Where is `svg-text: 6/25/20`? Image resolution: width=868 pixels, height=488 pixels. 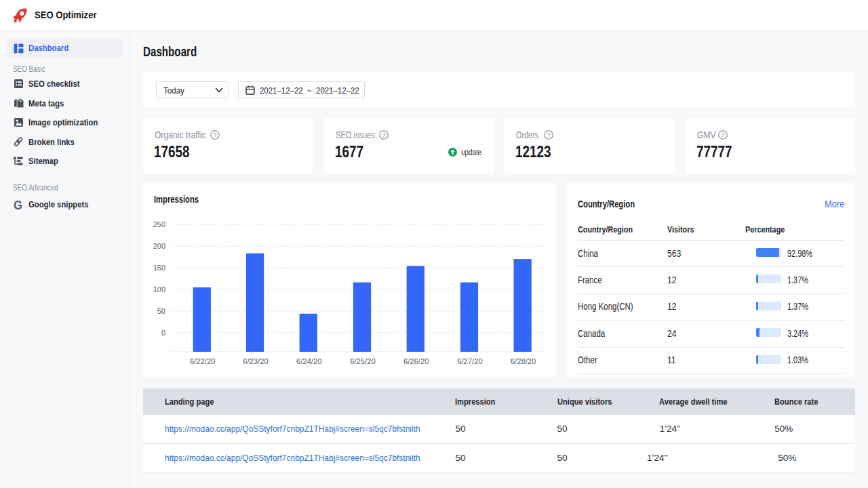 svg-text: 6/25/20 is located at coordinates (363, 361).